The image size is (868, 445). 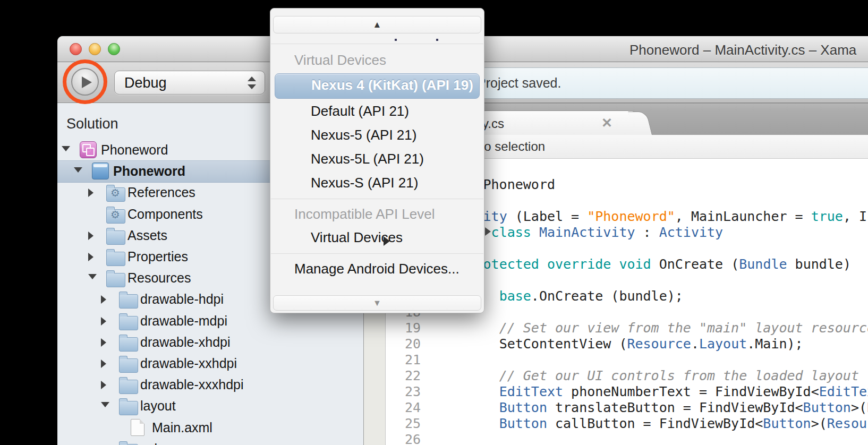 What do you see at coordinates (88, 150) in the screenshot?
I see `solution-icon` at bounding box center [88, 150].